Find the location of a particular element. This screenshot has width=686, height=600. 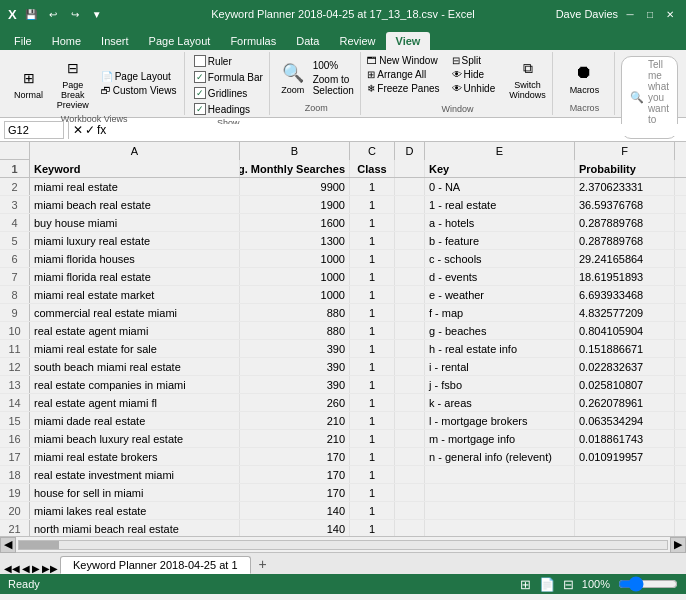

cell-f: 0.262078961 is located at coordinates (625, 402).